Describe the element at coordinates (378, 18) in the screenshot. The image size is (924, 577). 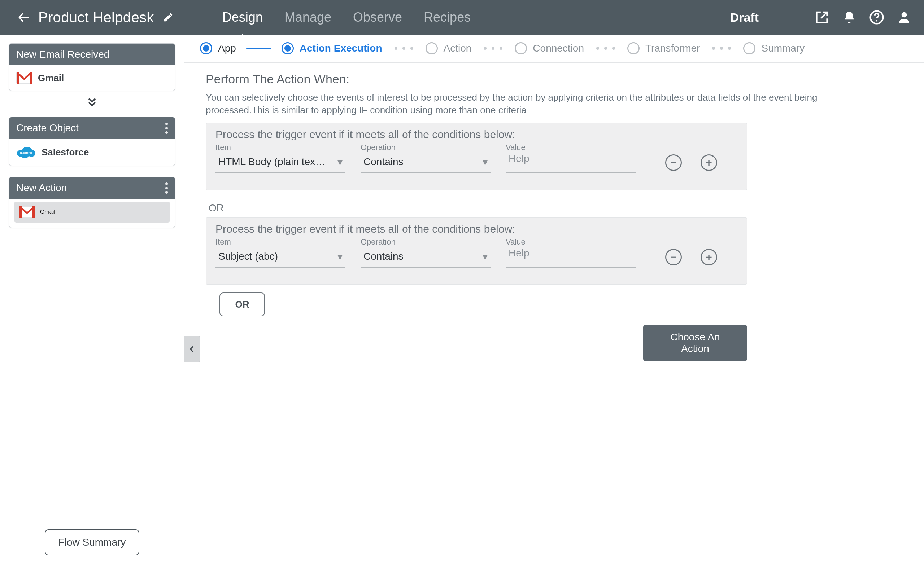
I see `tab-observe: Observe` at that location.